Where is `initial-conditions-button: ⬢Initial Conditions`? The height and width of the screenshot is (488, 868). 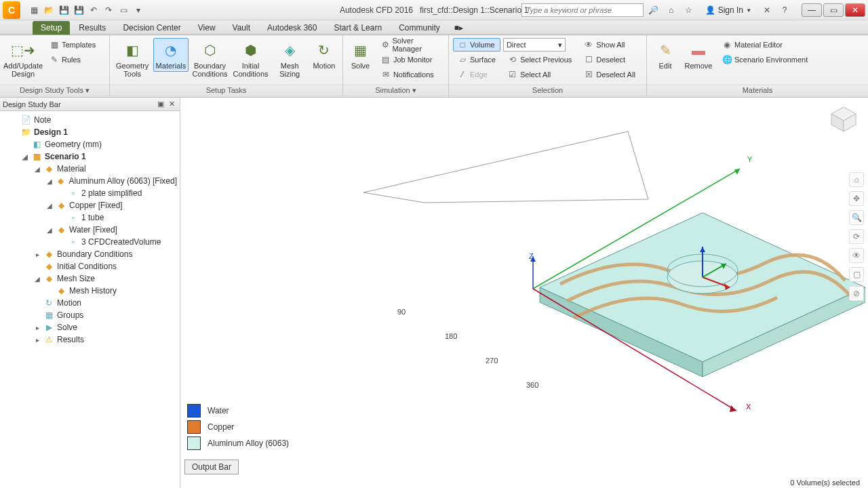 initial-conditions-button: ⬢Initial Conditions is located at coordinates (251, 59).